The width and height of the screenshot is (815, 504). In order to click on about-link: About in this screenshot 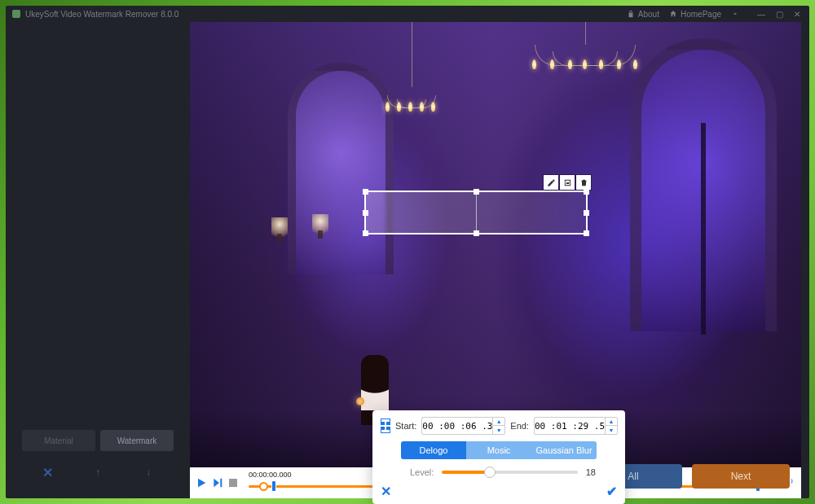, I will do `click(643, 15)`.